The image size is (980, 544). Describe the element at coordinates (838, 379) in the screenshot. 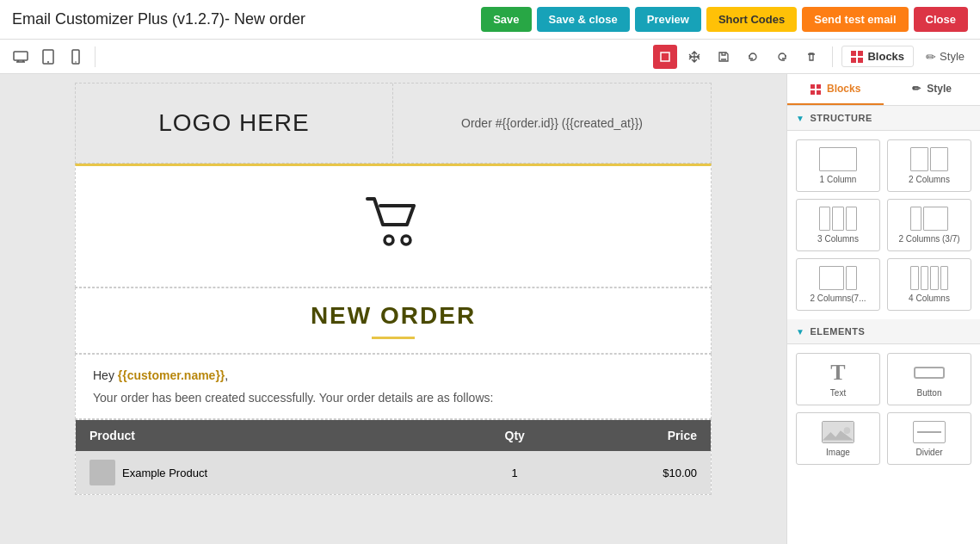

I see `element-text: T Text` at that location.